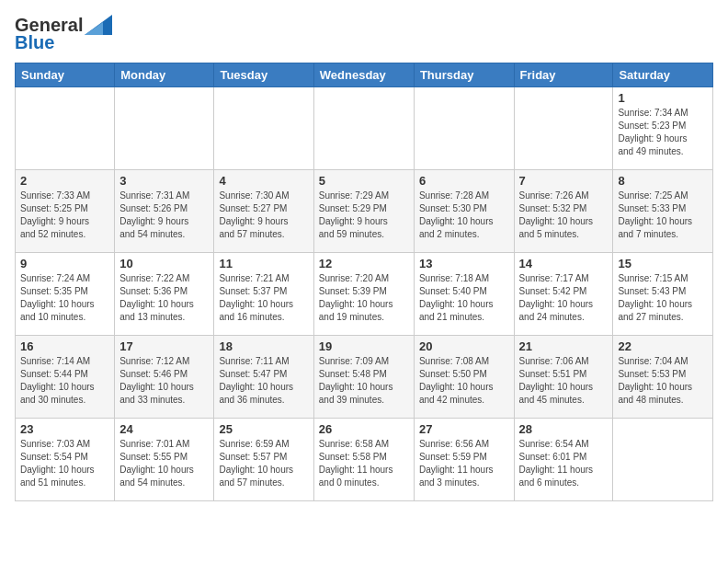  I want to click on day-info: Sunrise: 7:04 AM Sunset: 5:53 PM Dayligh…, so click(663, 381).